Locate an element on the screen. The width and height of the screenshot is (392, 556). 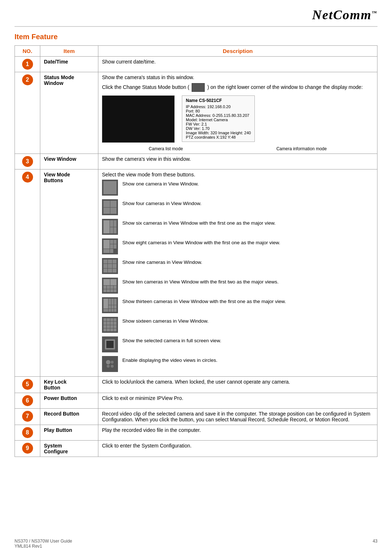
row-desc-5: Click to lock/unlock the camera. When lo… is located at coordinates (238, 385).